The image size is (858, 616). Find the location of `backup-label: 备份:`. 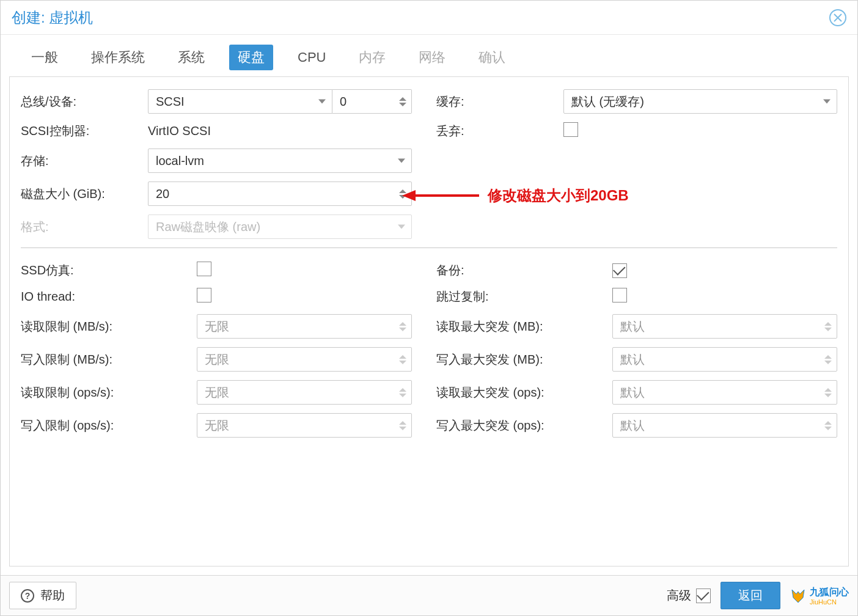

backup-label: 备份: is located at coordinates (522, 270).